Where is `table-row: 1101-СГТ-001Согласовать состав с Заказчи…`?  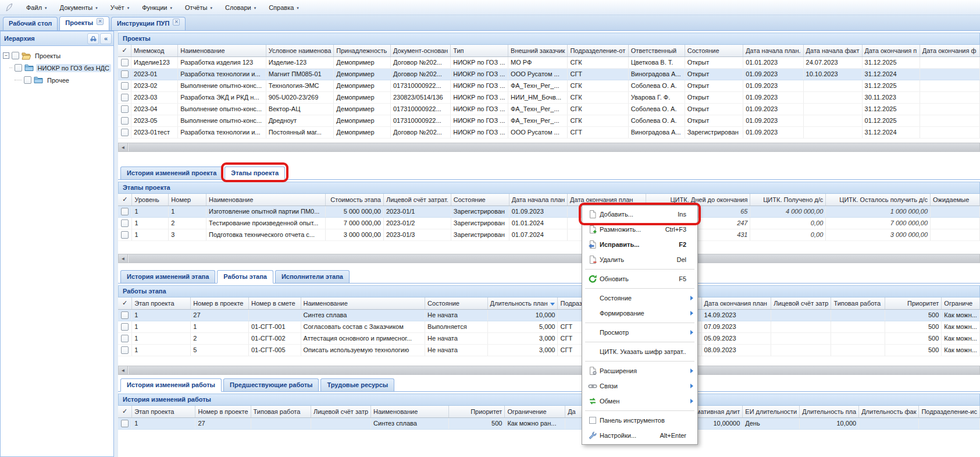 table-row: 1101-СГТ-001Согласовать состав с Заказчи… is located at coordinates (549, 327).